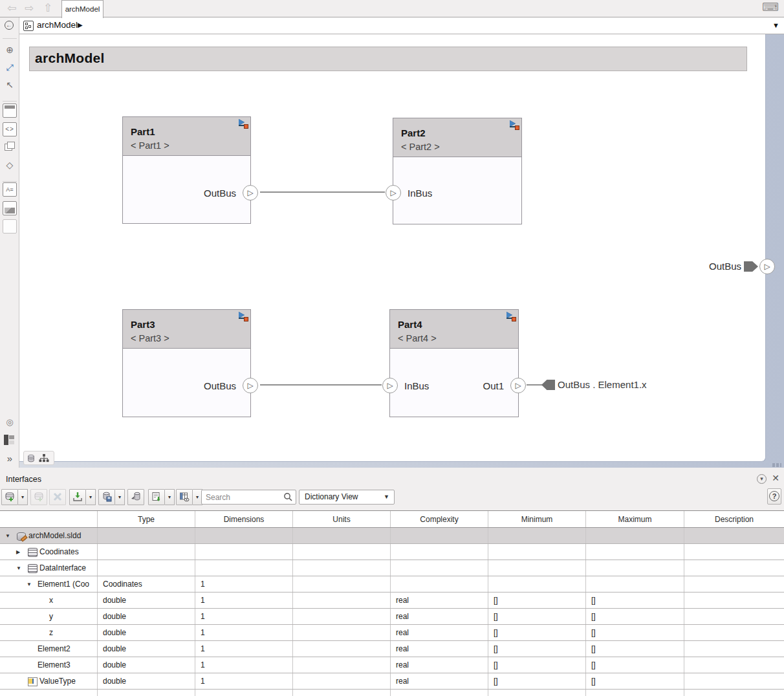 The width and height of the screenshot is (784, 696). Describe the element at coordinates (534, 385) in the screenshot. I see `connector-part4-annotation` at that location.